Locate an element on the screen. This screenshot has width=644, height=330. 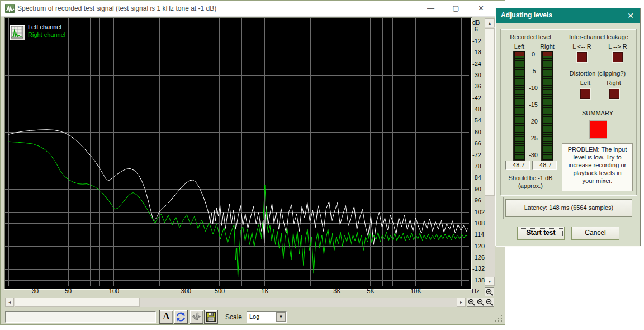
x-axis-labels: 30501003005001K3K5K10K is located at coordinates (237, 291).